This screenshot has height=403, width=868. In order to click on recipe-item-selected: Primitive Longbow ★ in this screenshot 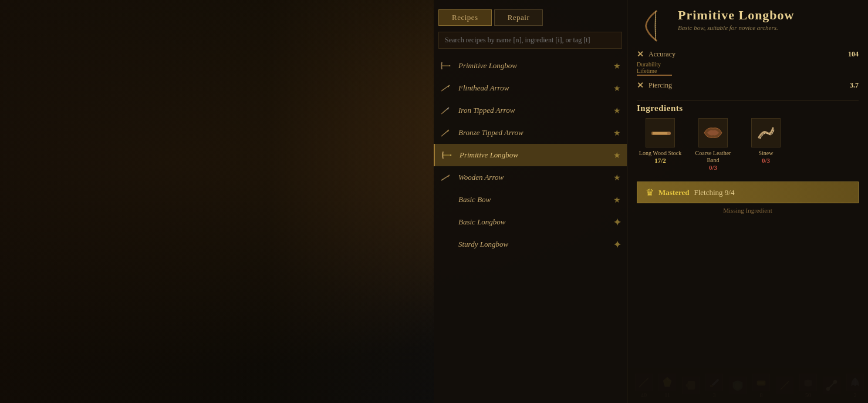, I will do `click(531, 155)`.